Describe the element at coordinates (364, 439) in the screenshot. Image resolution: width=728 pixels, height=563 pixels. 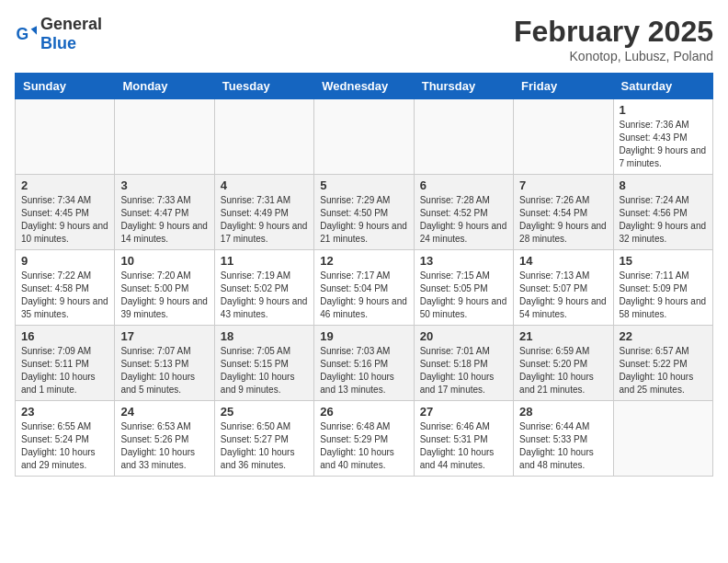
I see `calendar-week-row: 23Sunrise: 6:55 AM Sunset: 5:24 PM Dayli…` at that location.